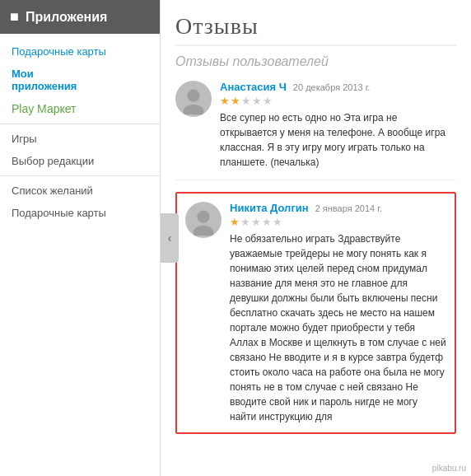 This screenshot has width=471, height=476. I want to click on star-2-3: ★, so click(256, 222).